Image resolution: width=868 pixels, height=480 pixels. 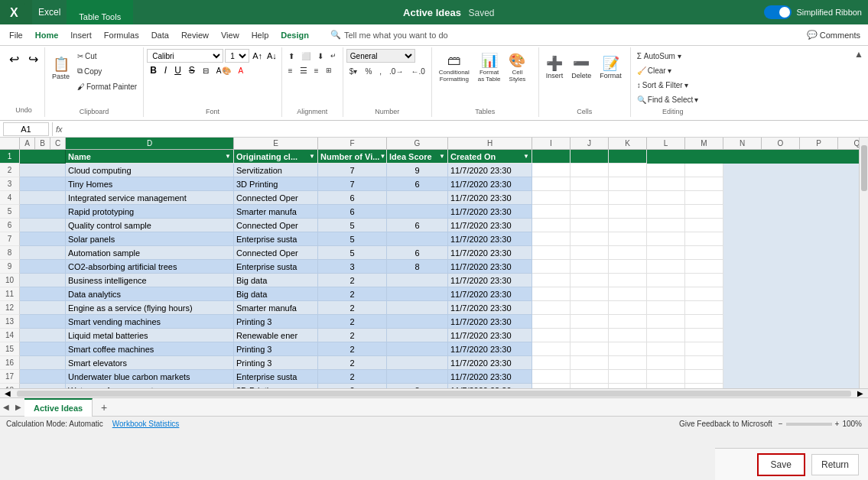 I want to click on cell-5-f: 6, so click(x=353, y=212).